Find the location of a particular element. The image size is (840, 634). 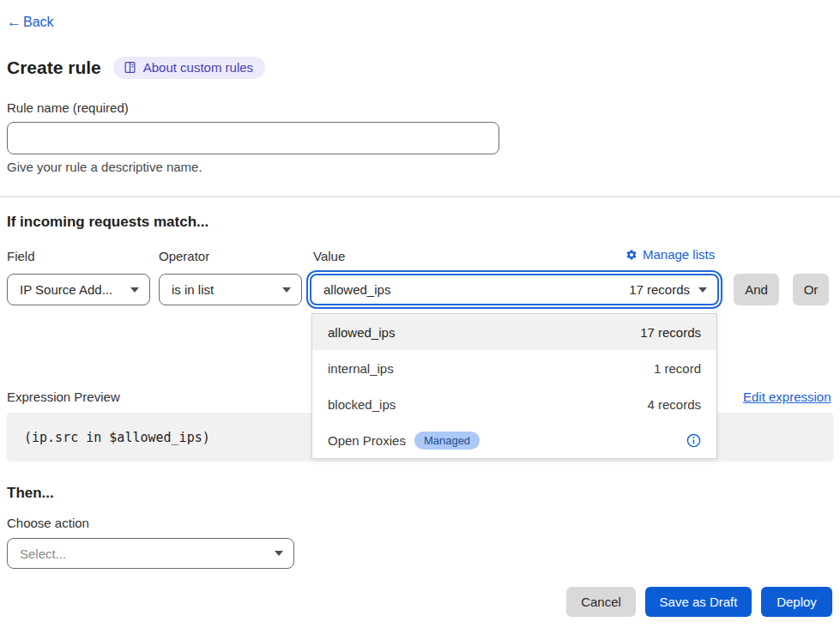

action-select-placeholder: Select... is located at coordinates (142, 554).